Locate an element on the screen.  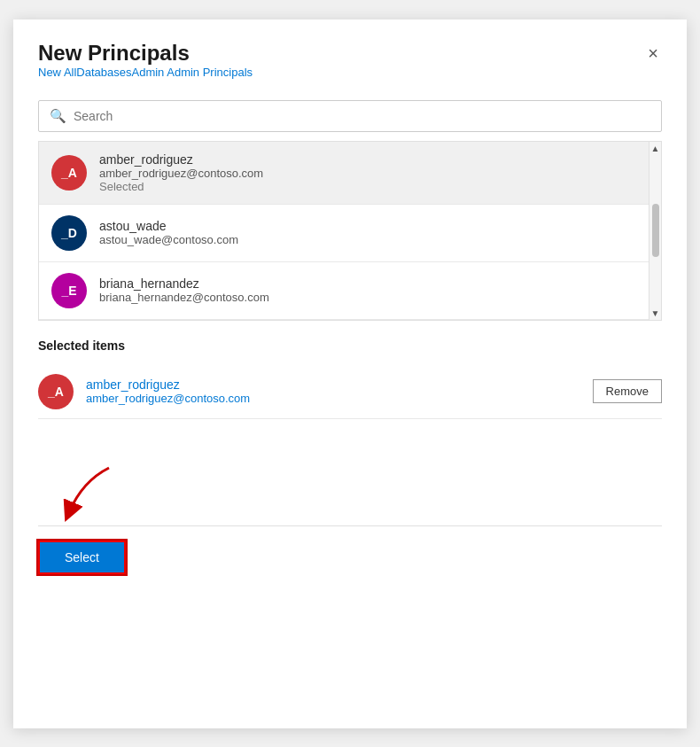
item-selected-badge: Selected is located at coordinates (181, 186).